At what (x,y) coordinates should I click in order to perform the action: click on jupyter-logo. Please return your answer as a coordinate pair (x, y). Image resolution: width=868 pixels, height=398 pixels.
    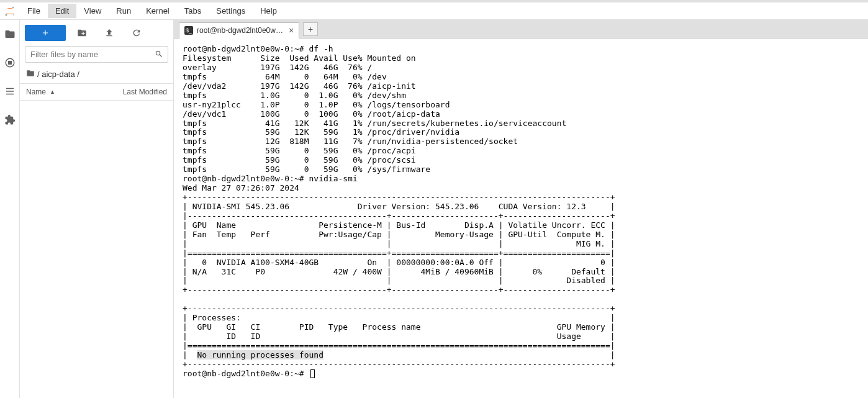
    Looking at the image, I should click on (10, 11).